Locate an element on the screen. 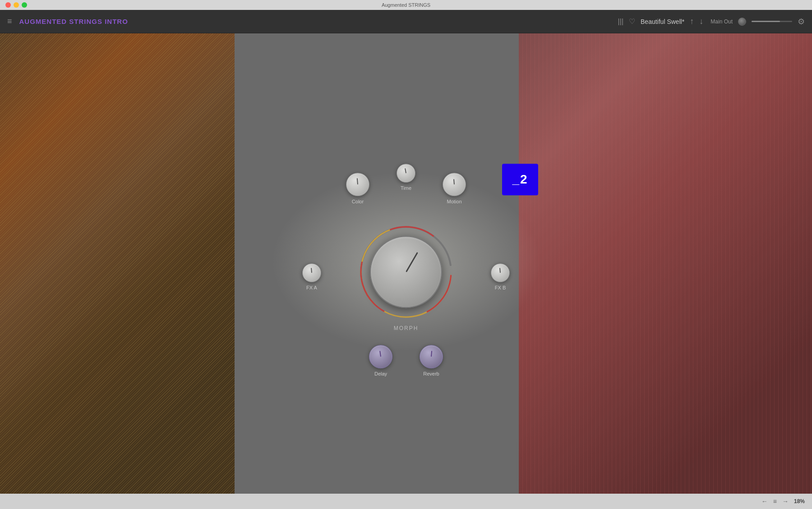 This screenshot has height=509, width=812. motion-label: Motion is located at coordinates (454, 202).